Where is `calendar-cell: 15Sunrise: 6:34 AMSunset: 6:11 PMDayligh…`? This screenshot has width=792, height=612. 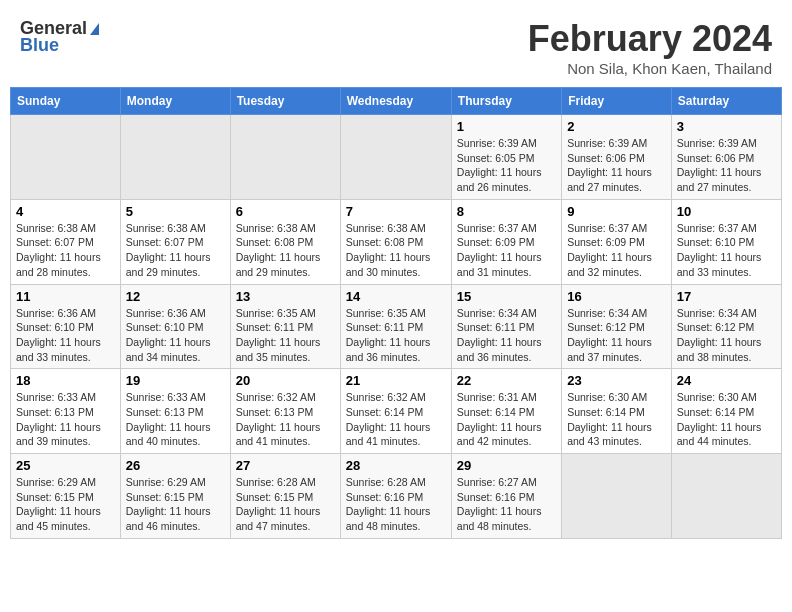
calendar-cell: 15Sunrise: 6:34 AMSunset: 6:11 PMDayligh… is located at coordinates (506, 326).